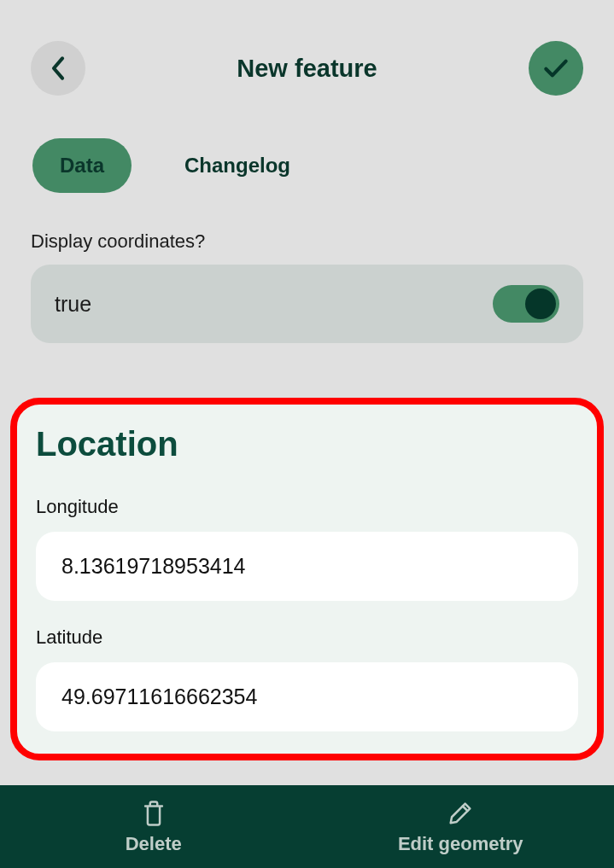  Describe the element at coordinates (556, 68) in the screenshot. I see `check-icon` at that location.